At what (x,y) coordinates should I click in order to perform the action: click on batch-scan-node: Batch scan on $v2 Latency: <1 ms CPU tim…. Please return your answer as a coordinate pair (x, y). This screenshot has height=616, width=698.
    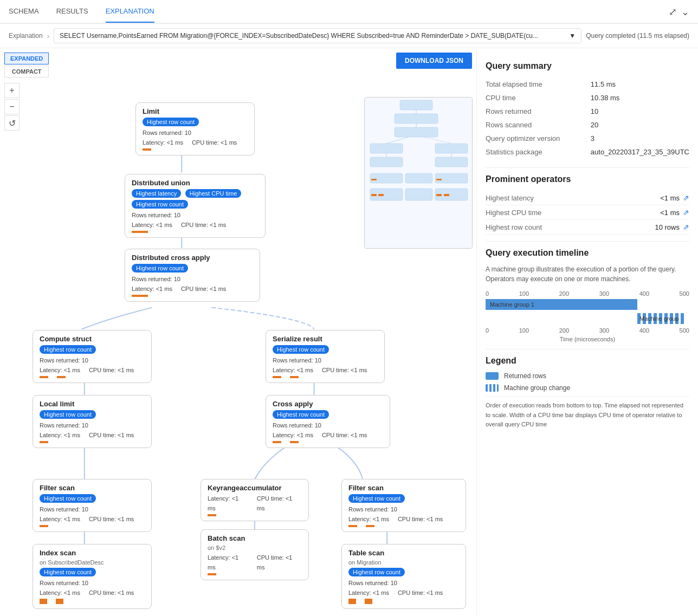
    Looking at the image, I should click on (255, 555).